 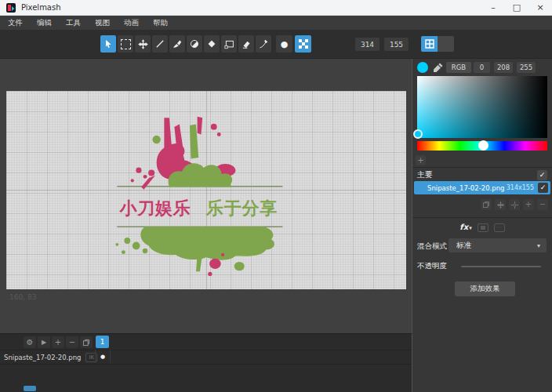 What do you see at coordinates (543, 205) in the screenshot?
I see `remove-layer-button: −` at bounding box center [543, 205].